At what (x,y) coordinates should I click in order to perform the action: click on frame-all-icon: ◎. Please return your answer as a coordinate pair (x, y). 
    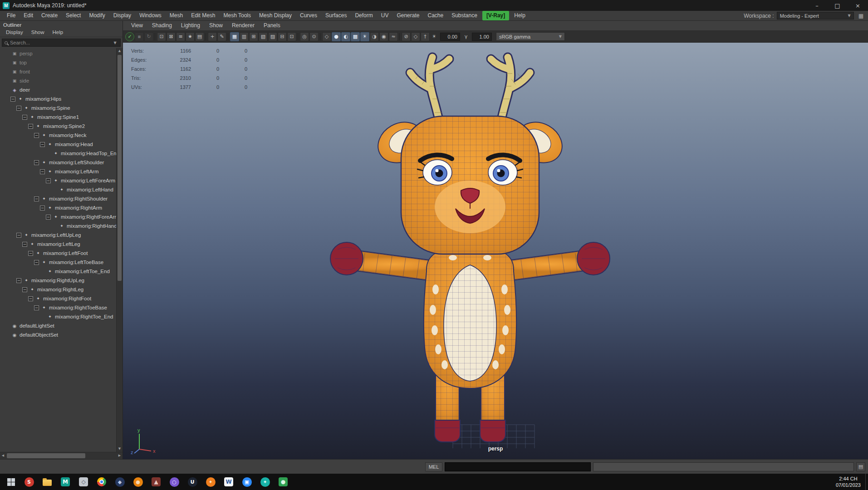
    Looking at the image, I should click on (304, 37).